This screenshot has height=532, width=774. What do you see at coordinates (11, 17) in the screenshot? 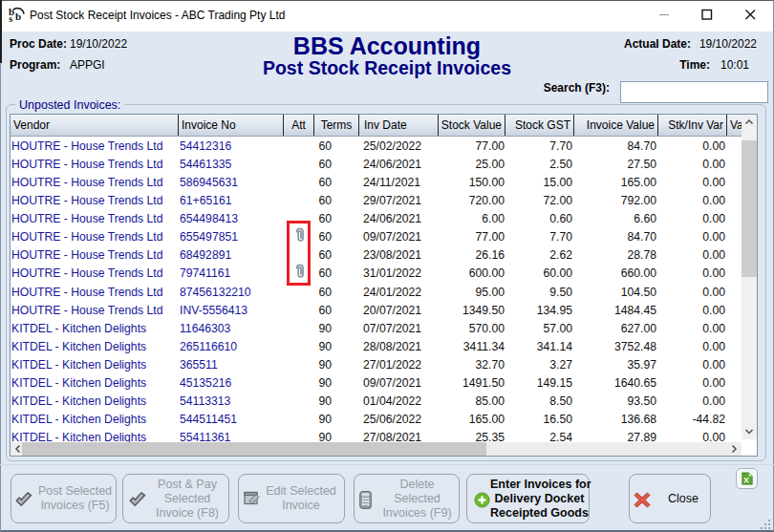
I see `svg-text: s` at bounding box center [11, 17].